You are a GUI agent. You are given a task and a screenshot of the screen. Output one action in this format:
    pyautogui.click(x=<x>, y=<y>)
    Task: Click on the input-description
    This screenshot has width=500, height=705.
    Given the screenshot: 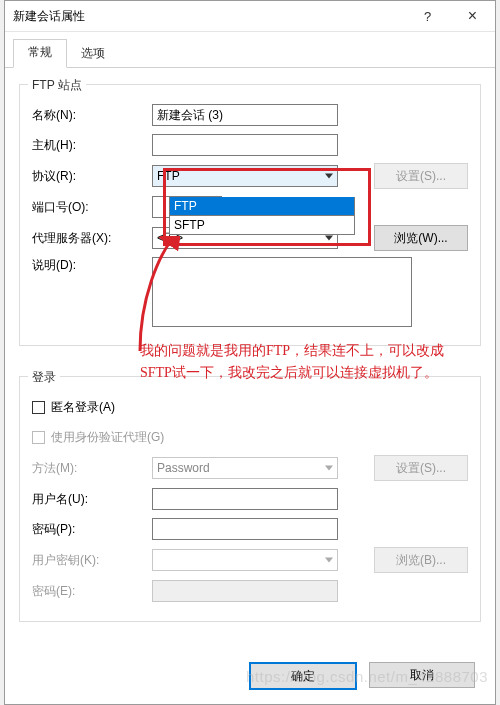 What is the action you would take?
    pyautogui.click(x=282, y=292)
    